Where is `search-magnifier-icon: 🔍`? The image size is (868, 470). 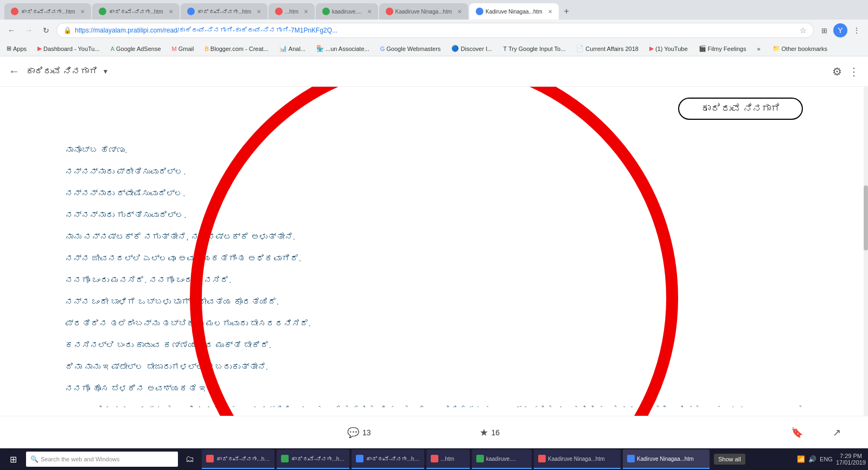
search-magnifier-icon: 🔍 is located at coordinates (35, 459).